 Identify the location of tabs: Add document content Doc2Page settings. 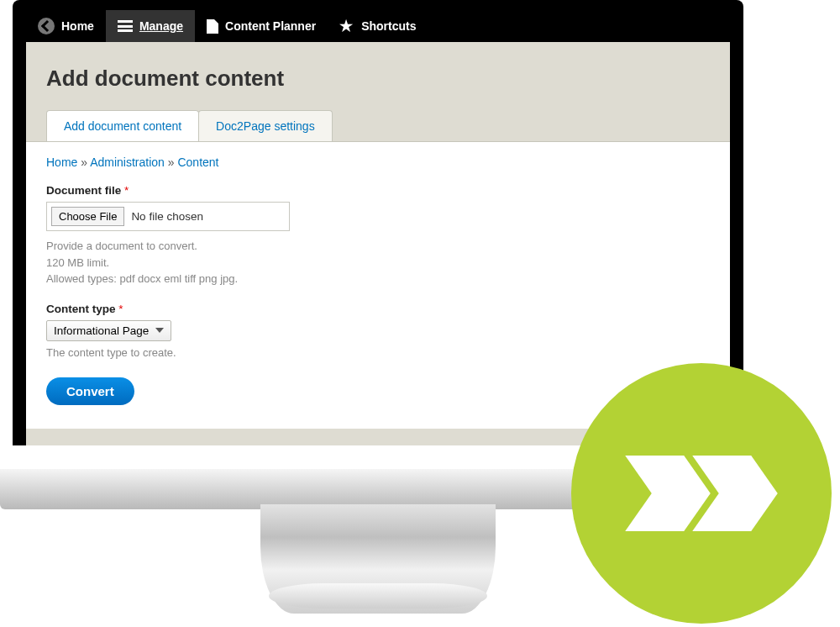
(378, 126).